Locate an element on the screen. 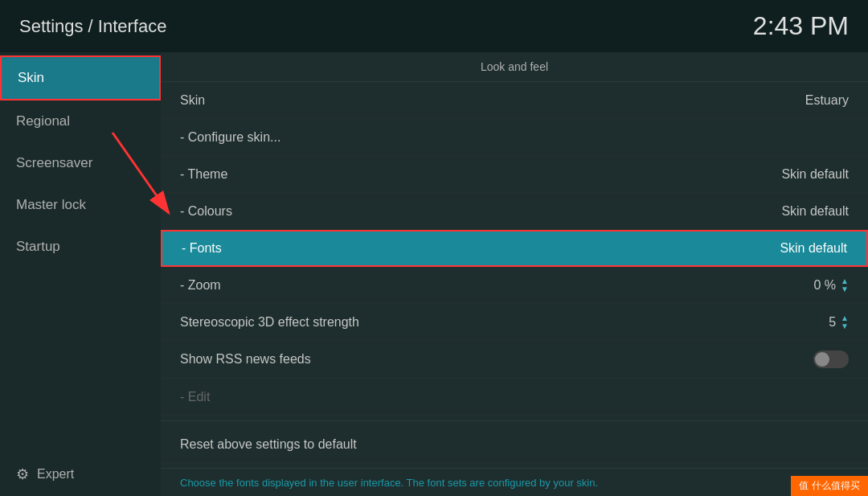  stereoscopic-value: 5 ▲ ▼ is located at coordinates (839, 322).